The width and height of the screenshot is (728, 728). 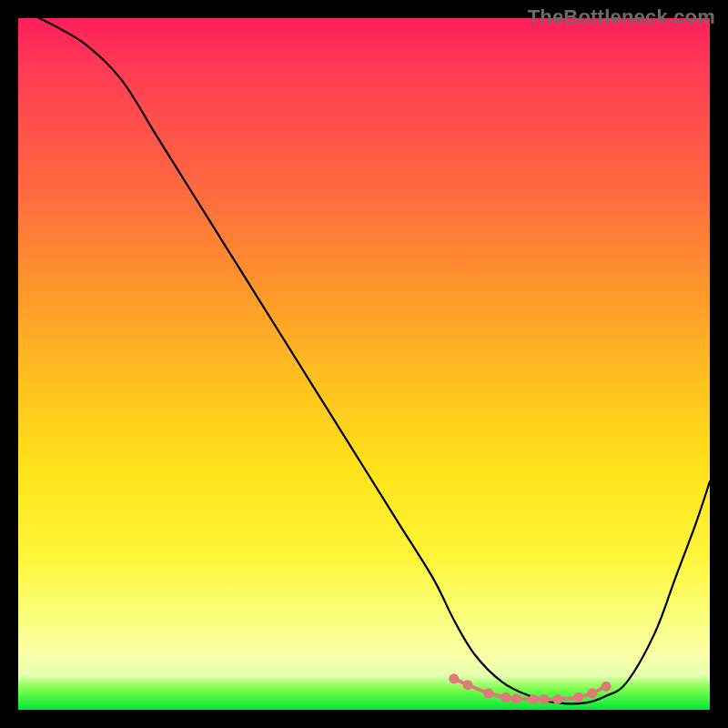 I want to click on marker-layer, so click(x=530, y=689).